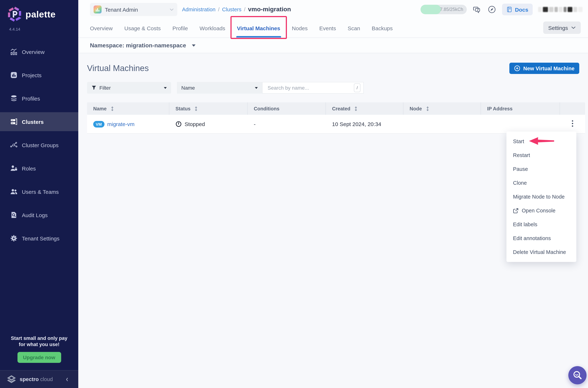 This screenshot has height=388, width=588. I want to click on settings-button: Settings, so click(562, 28).